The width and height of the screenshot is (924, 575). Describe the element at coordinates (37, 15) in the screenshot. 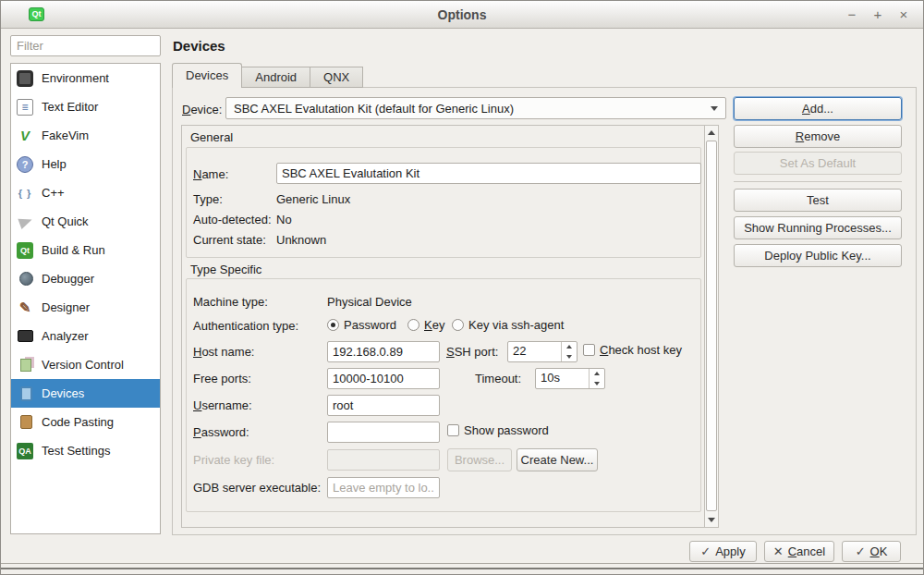

I see `qt-logo-icon: Qt` at that location.